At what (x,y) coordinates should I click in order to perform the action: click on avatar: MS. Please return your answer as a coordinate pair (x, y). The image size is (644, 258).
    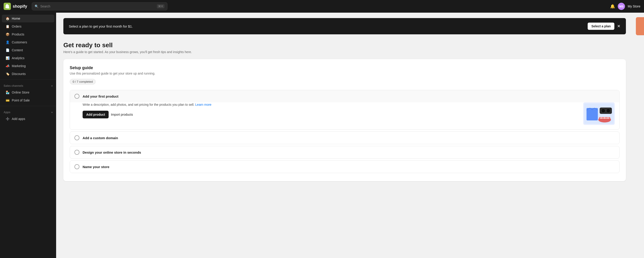
    Looking at the image, I should click on (622, 6).